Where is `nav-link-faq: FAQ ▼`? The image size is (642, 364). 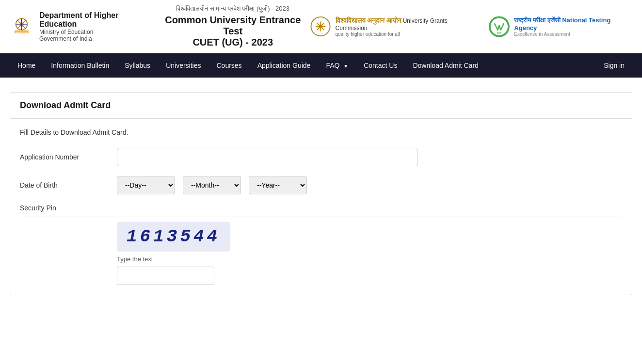
nav-link-faq: FAQ ▼ is located at coordinates (337, 65).